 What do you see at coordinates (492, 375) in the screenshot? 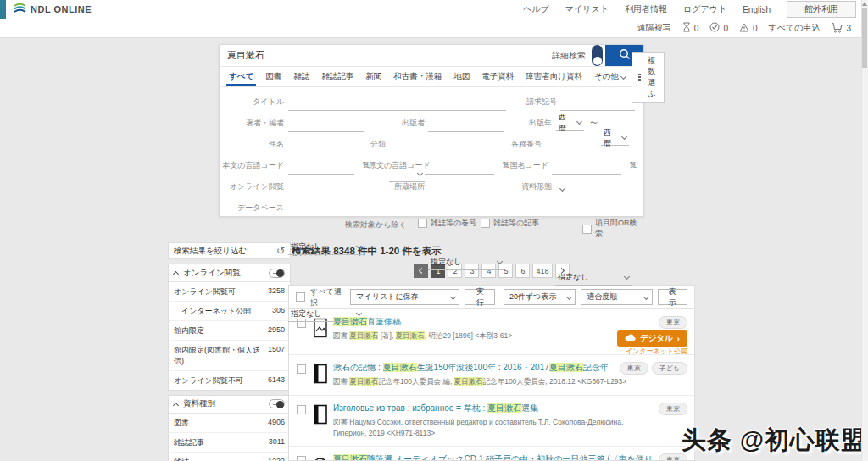
I see `result-row: 漱石の記憶 : 夏目漱石生誕150年没後100年 : 2016・2017夏目漱石…` at bounding box center [492, 375].